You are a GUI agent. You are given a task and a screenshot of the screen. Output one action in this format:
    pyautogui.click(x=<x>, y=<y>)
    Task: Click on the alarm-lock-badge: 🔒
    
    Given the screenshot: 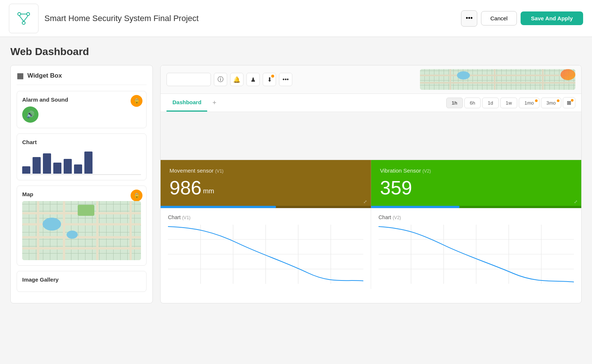 What is the action you would take?
    pyautogui.click(x=137, y=101)
    